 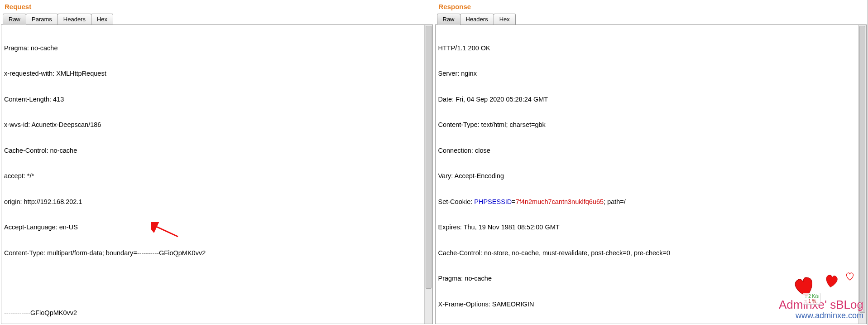 I want to click on tab-request-headers: Headers, so click(x=74, y=19).